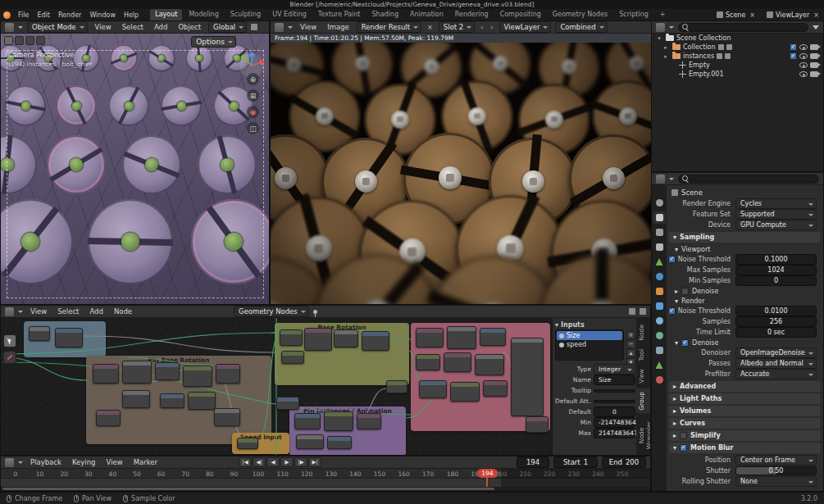 The height and width of the screenshot is (504, 824). Describe the element at coordinates (776, 270) in the screenshot. I see `max-samples-field: 1024` at that location.